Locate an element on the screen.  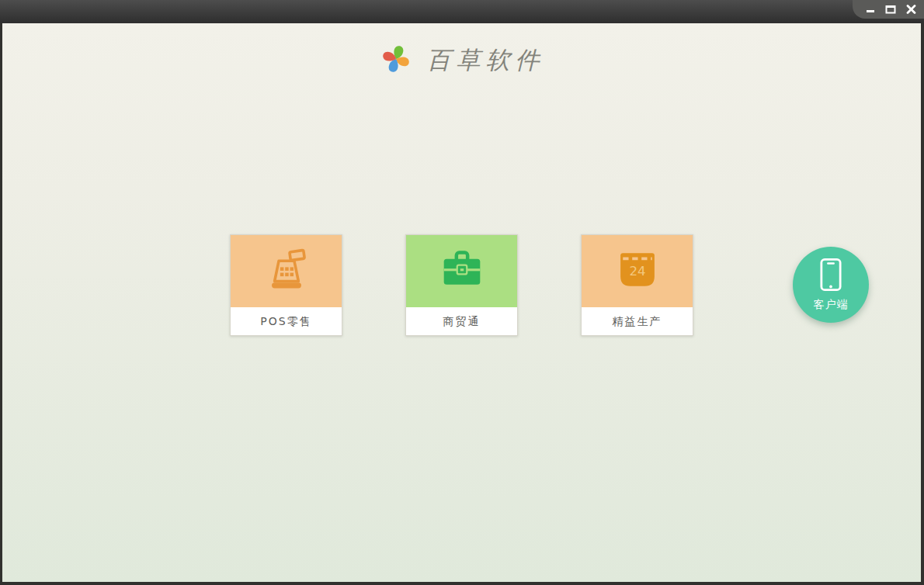
minimize-icon is located at coordinates (870, 9).